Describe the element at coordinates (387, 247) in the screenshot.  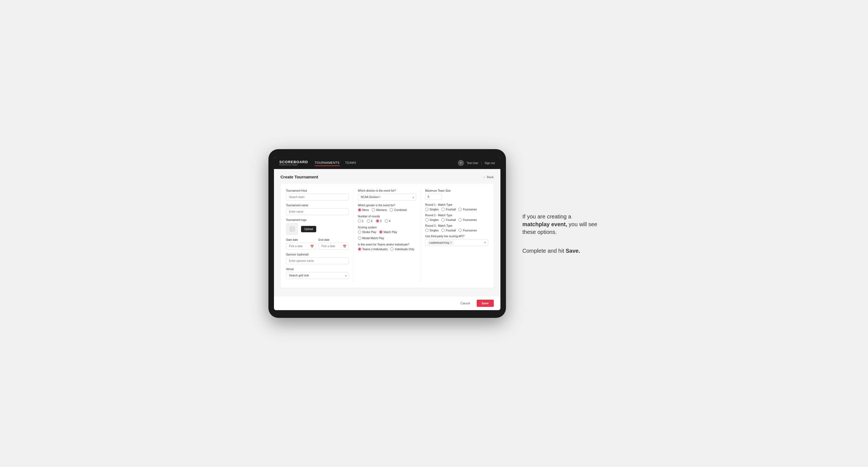
I see `teams-group: Is this event for Teams and/or Individua…` at that location.